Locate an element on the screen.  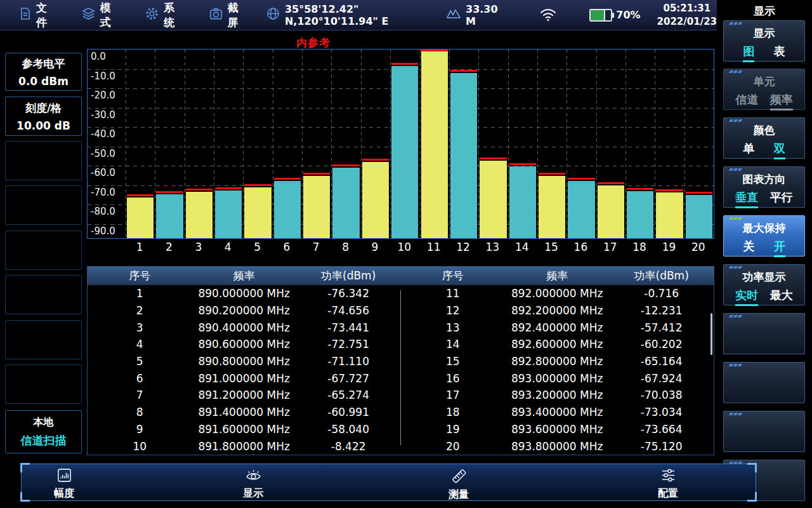
menu-item-mode: 模式 is located at coordinates (99, 15).